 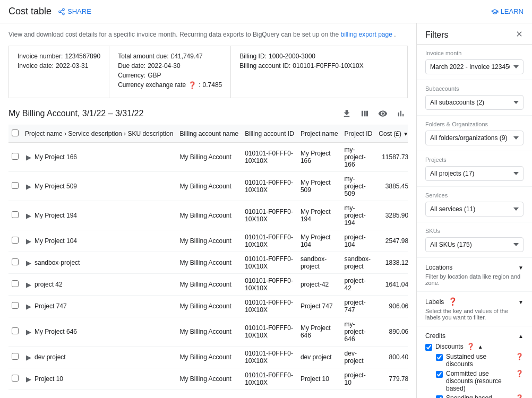 I want to click on row-project-id: sandbox-project, so click(x=359, y=263).